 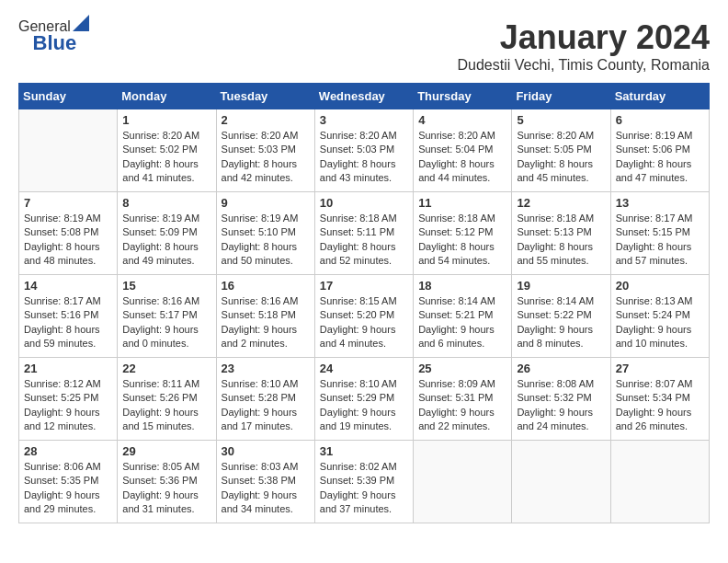 What do you see at coordinates (561, 406) in the screenshot?
I see `day-info: Sunrise: 8:08 AM Sunset: 5:32 PM Dayligh…` at bounding box center [561, 406].